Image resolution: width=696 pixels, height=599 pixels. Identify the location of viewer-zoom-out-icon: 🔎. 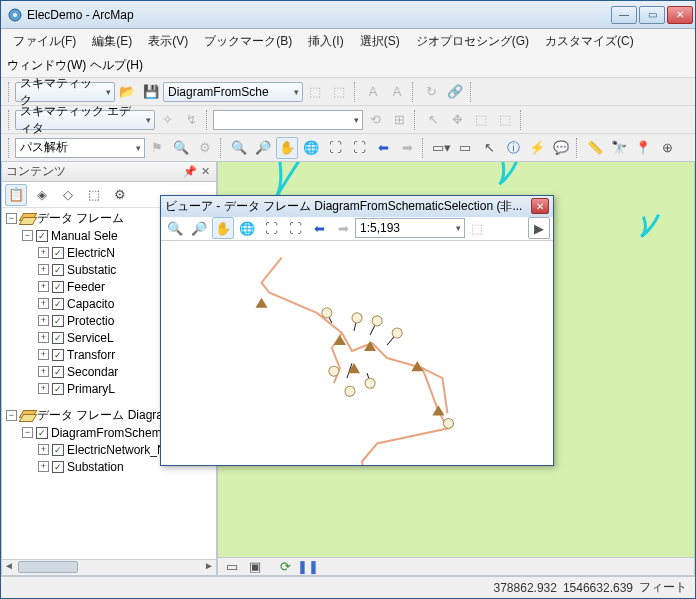
(199, 228).